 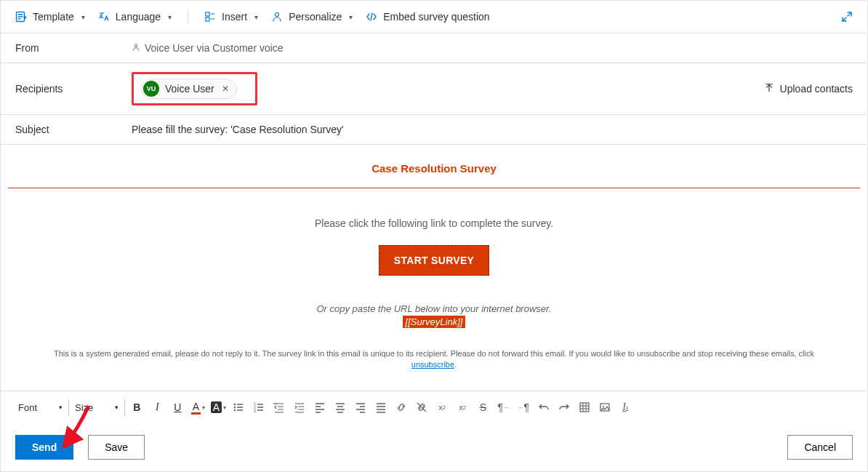 I want to click on embed-button: Embed survey question, so click(x=427, y=17).